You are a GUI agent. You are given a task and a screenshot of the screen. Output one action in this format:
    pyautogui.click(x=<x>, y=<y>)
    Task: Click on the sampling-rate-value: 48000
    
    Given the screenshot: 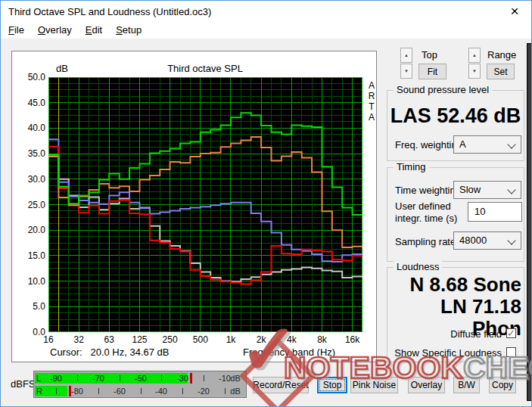 What is the action you would take?
    pyautogui.click(x=473, y=241)
    